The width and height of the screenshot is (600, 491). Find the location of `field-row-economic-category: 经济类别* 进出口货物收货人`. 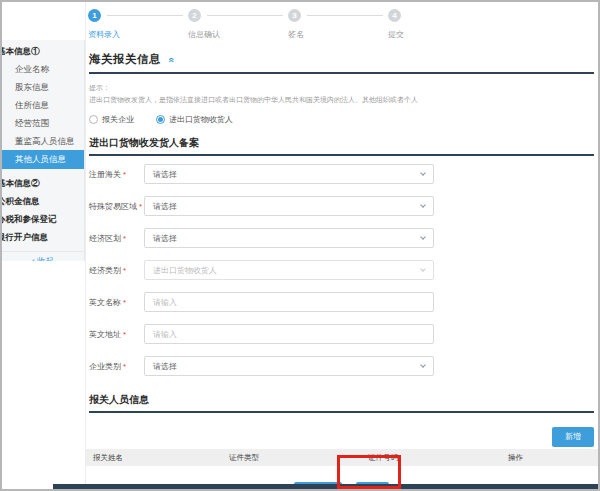

field-row-economic-category: 经济类别* 进出口货物收货人 is located at coordinates (342, 270).